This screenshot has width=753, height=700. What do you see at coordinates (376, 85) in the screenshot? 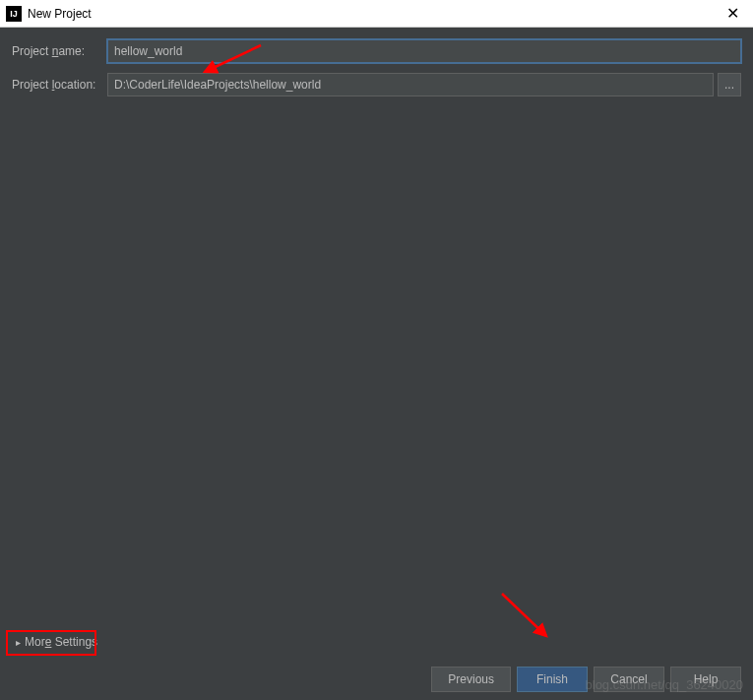
I see `project-location-row: Project location: ...` at bounding box center [376, 85].